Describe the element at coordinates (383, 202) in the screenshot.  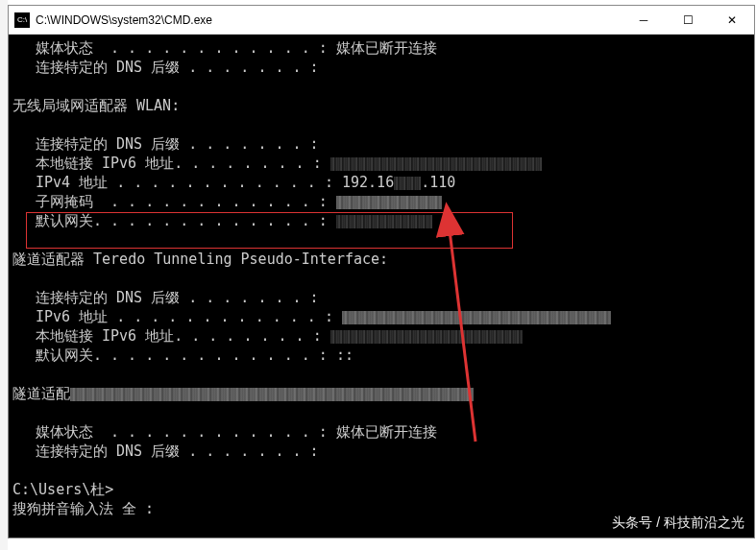
I see `output-line: 子网掩码 . . . . . . . . . . . . :` at that location.